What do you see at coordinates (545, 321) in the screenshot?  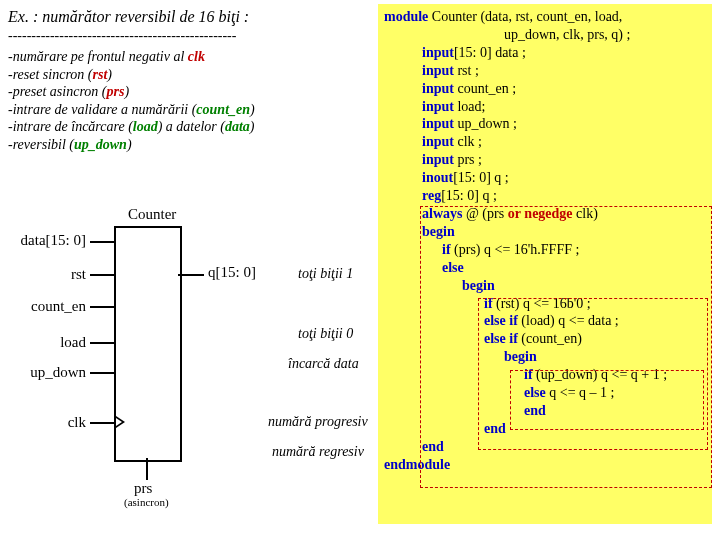 I see `code-elseif-load: else if (load) q <= data ;` at bounding box center [545, 321].